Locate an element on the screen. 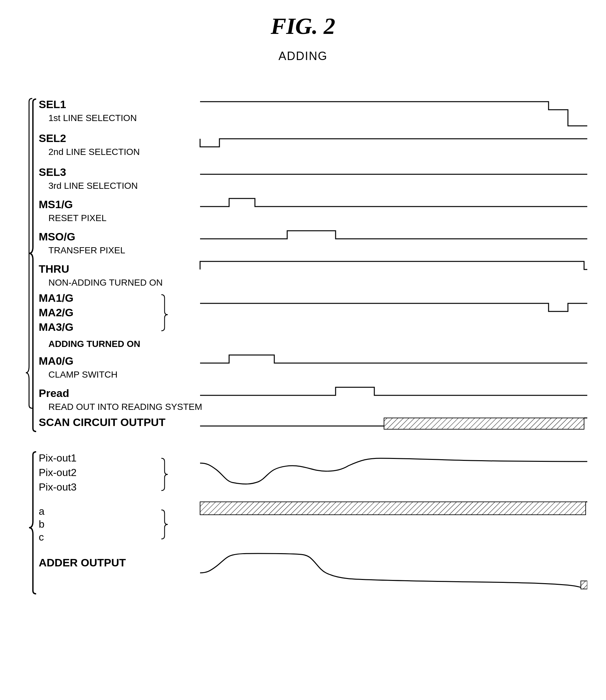 The image size is (606, 700). adder-label-main: ADDER OUTPUT is located at coordinates (83, 563).